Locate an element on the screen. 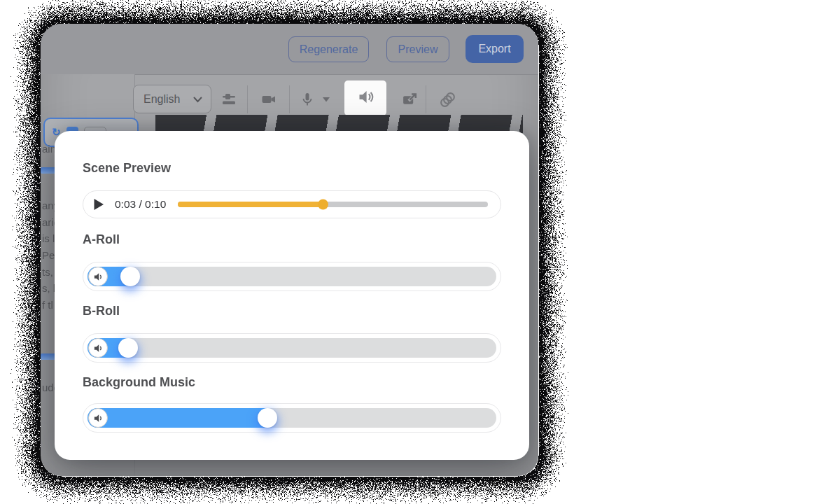 This screenshot has height=504, width=840. share-icon is located at coordinates (410, 99).